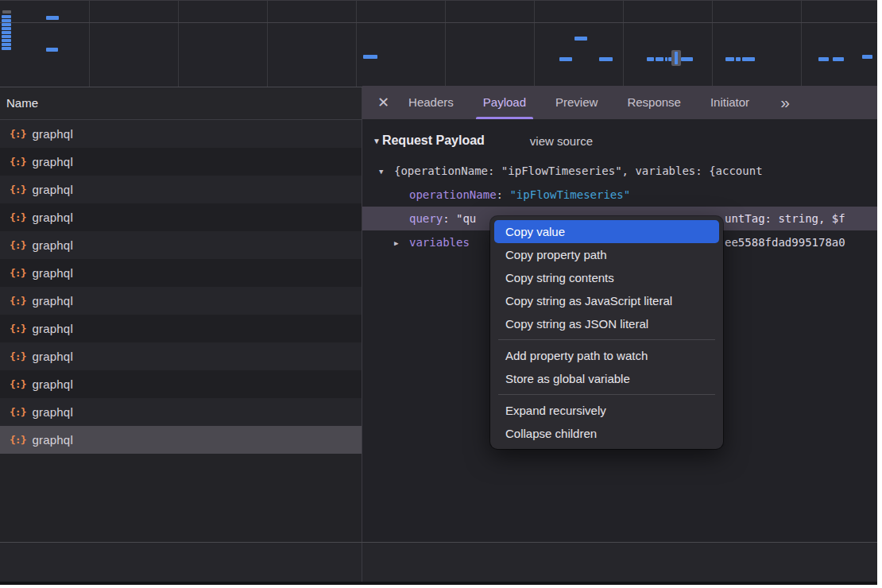  I want to click on menu-item-add-property-path-to-watch: Add property path to watch, so click(607, 356).